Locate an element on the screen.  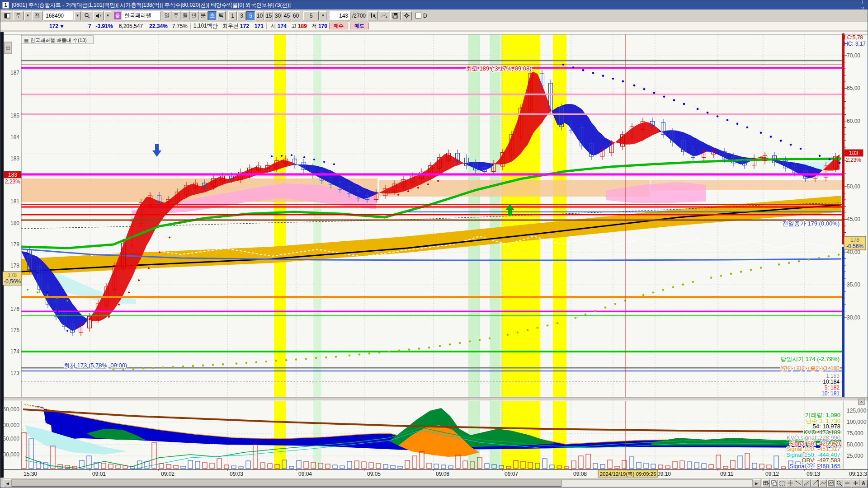
minus-icon is located at coordinates (847, 483).